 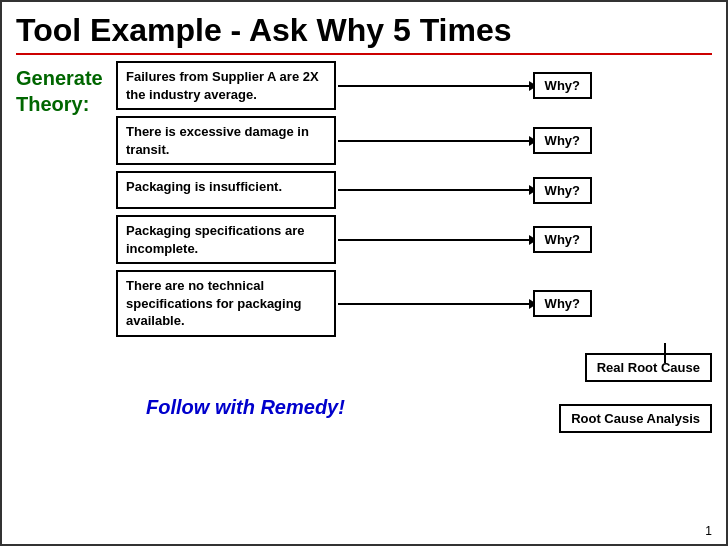 I want to click on real-root-cause-button: Real Root Cause, so click(x=648, y=368).